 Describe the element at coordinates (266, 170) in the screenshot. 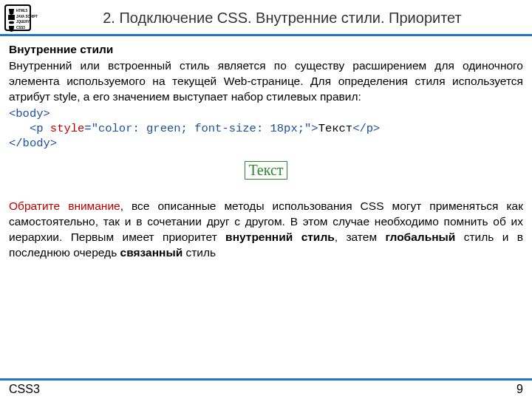

I see `render-output: Текст` at that location.